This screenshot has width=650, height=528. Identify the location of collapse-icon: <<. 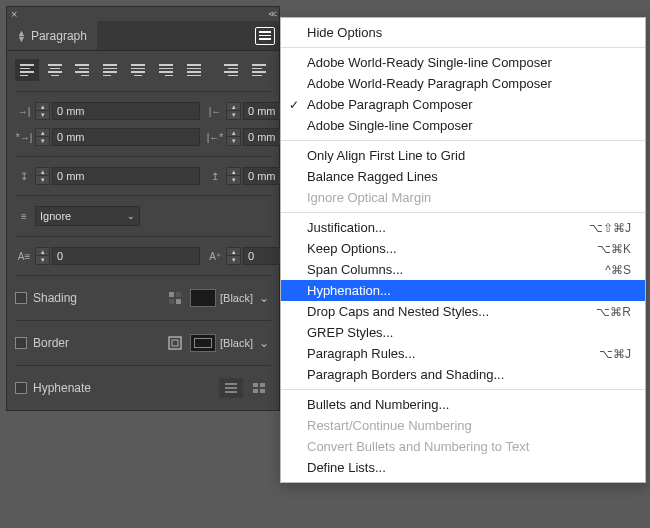
(272, 14).